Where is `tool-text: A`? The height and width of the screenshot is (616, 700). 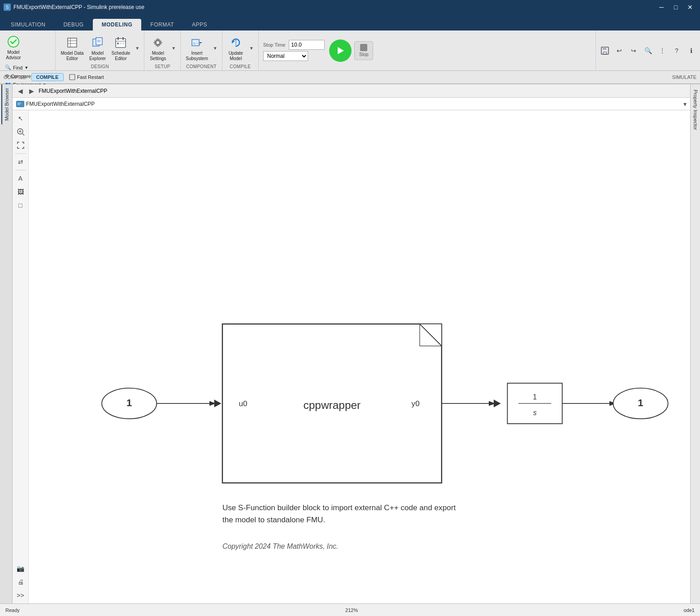 tool-text: A is located at coordinates (21, 178).